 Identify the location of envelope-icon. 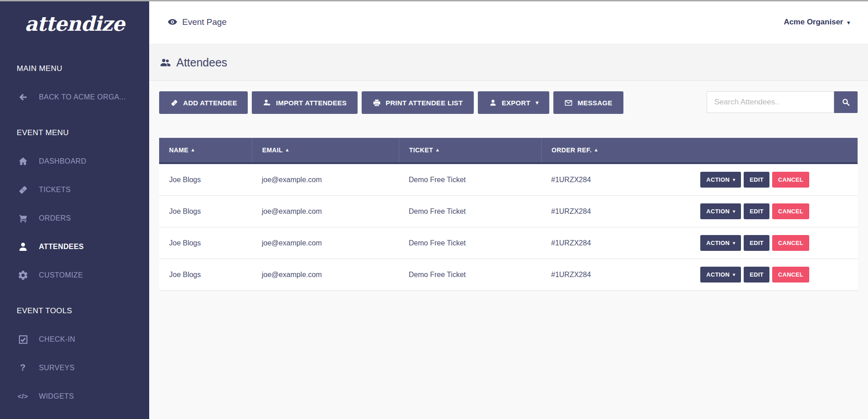
(569, 103).